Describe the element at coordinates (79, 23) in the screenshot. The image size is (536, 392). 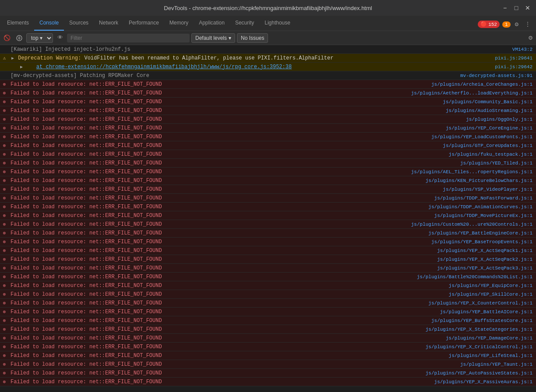
I see `tab-sources: Sources` at that location.